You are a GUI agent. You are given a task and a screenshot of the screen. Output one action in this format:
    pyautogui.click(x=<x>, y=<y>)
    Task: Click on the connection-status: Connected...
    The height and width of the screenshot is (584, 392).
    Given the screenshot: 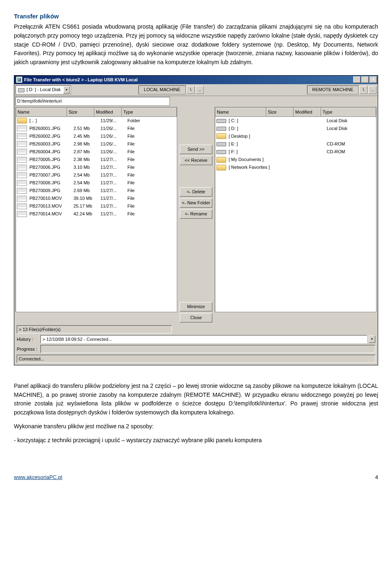 What is the action you would take?
    pyautogui.click(x=196, y=359)
    